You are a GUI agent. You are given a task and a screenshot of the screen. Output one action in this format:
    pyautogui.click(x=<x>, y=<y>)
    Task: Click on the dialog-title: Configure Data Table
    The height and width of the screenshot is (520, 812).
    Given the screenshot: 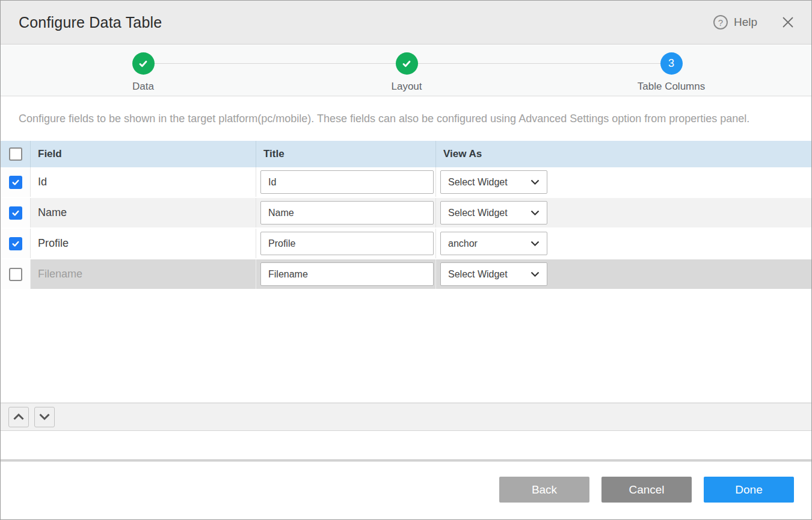 What is the action you would take?
    pyautogui.click(x=90, y=23)
    